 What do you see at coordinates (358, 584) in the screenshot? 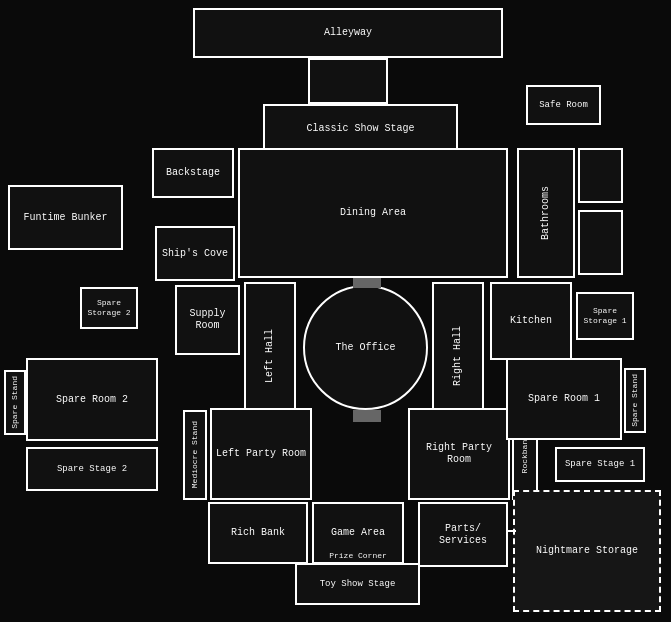
I see `room-toy-show-stage: Toy Show Stage` at bounding box center [358, 584].